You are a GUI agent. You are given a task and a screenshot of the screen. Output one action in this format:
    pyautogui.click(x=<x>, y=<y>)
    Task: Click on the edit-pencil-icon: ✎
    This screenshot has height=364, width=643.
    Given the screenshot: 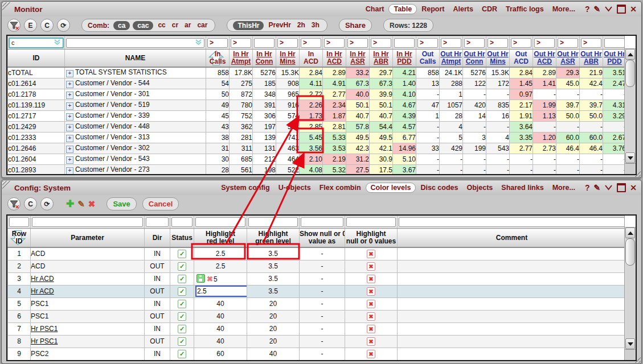 What is the action you would take?
    pyautogui.click(x=597, y=188)
    